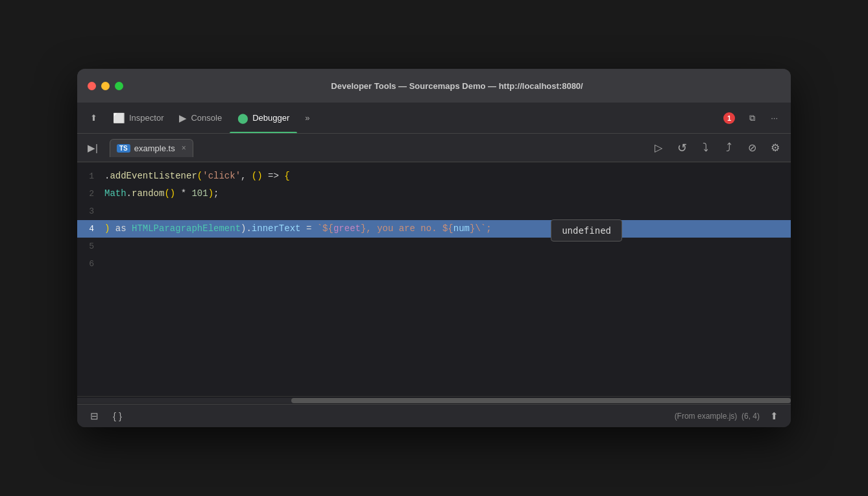 The image size is (868, 496). Describe the element at coordinates (434, 148) in the screenshot. I see `debugger-toolbar: ▶| TS example.ts × ▷ ↺ ⤵ ⤴` at that location.